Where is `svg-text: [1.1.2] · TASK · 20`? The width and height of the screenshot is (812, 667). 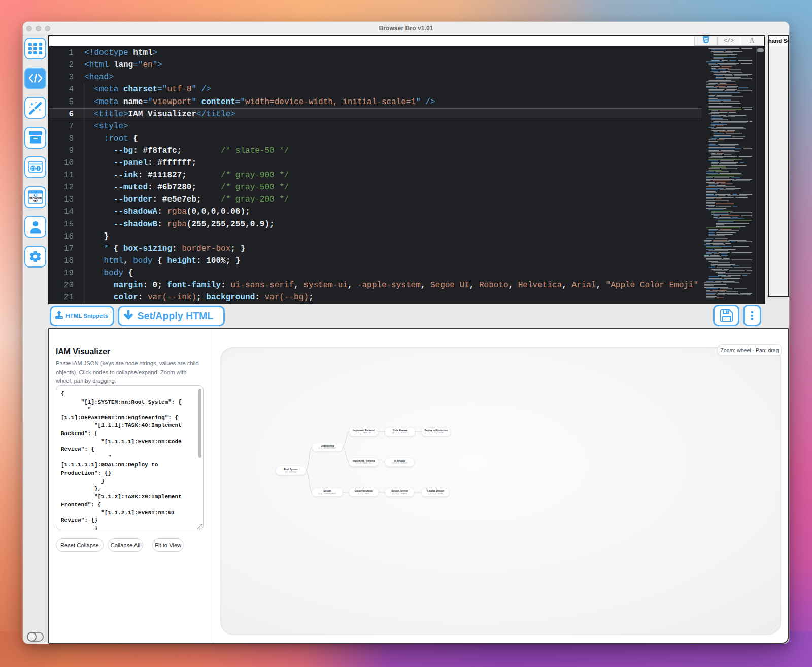
svg-text: [1.1.2] · TASK · 20 is located at coordinates (363, 463).